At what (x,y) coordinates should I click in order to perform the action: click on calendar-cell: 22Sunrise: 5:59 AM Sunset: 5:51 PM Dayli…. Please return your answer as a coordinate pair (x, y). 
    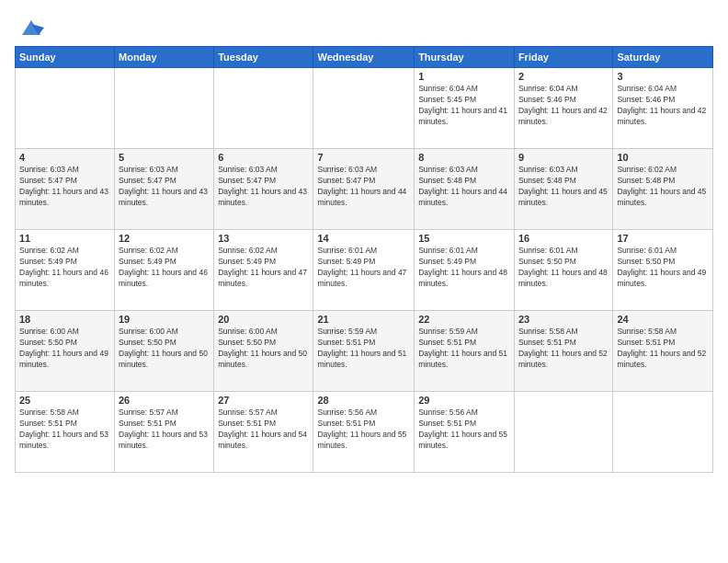
    Looking at the image, I should click on (465, 351).